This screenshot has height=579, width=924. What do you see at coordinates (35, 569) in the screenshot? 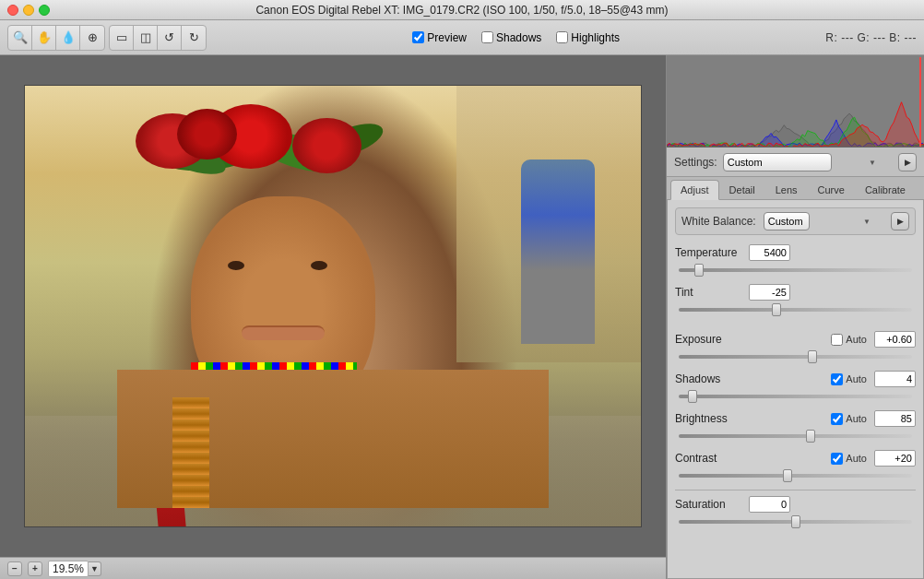
I see `zoom-plus-button: +` at bounding box center [35, 569].